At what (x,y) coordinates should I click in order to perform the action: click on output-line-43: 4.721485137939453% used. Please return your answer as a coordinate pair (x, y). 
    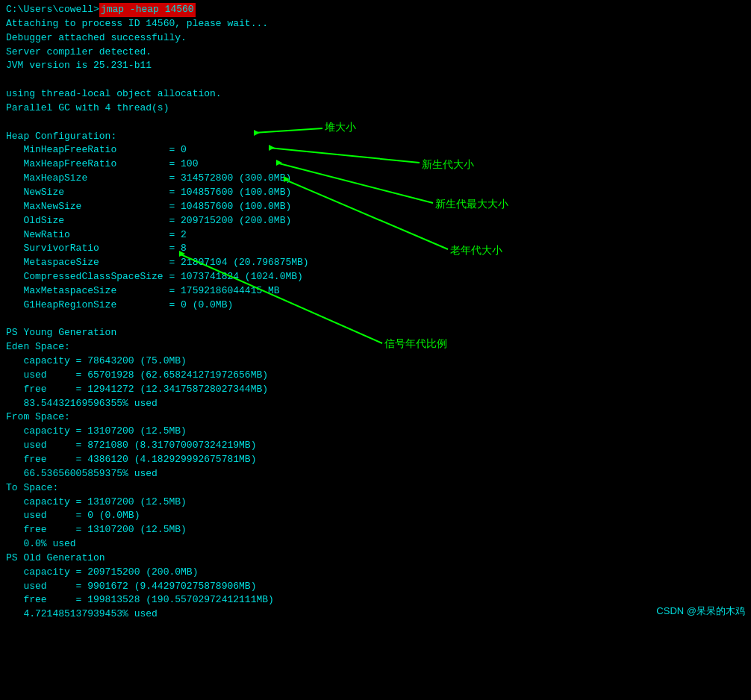
    Looking at the image, I should click on (376, 615).